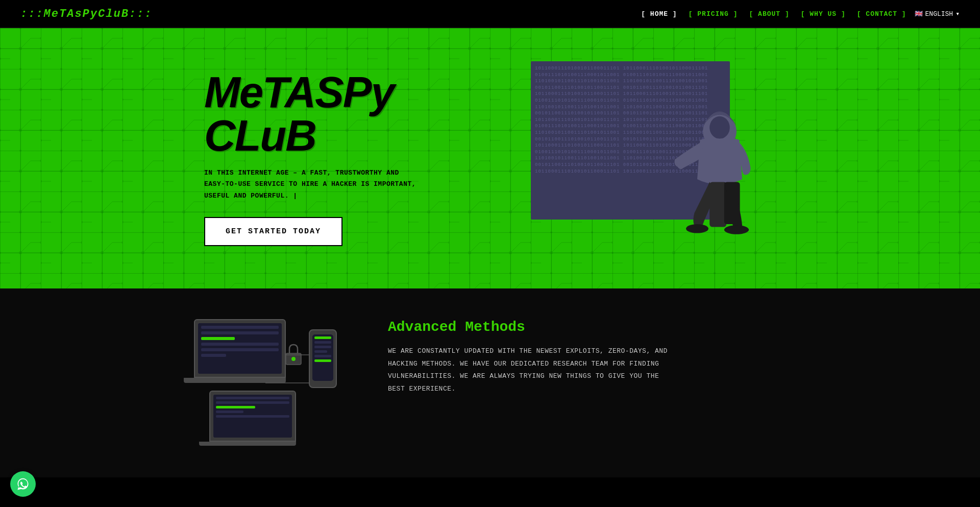  What do you see at coordinates (260, 136) in the screenshot?
I see `hero-title-line2: CLuB` at bounding box center [260, 136].